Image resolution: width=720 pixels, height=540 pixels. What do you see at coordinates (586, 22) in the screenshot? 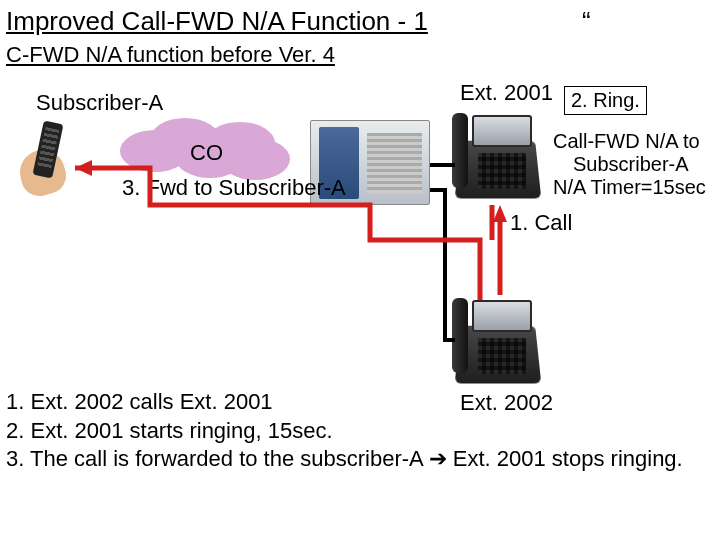
I see `quote-mark: “` at bounding box center [586, 22].